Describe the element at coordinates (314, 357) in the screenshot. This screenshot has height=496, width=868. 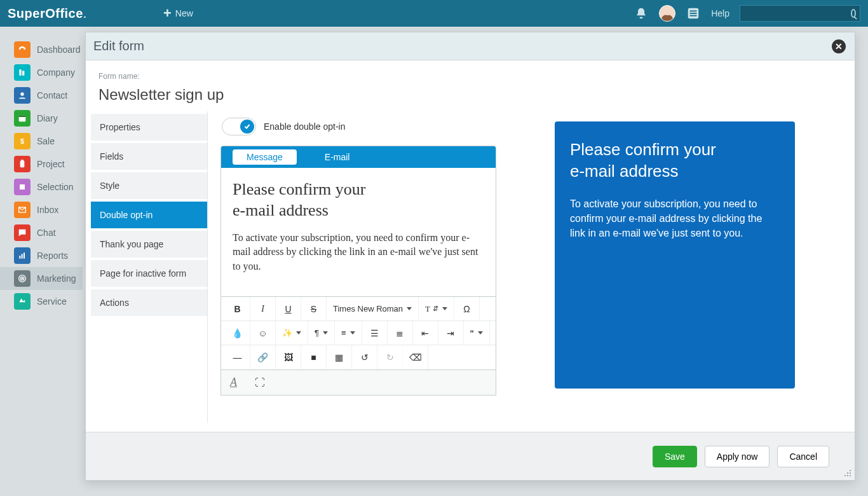
I see `video-icon: ■` at that location.